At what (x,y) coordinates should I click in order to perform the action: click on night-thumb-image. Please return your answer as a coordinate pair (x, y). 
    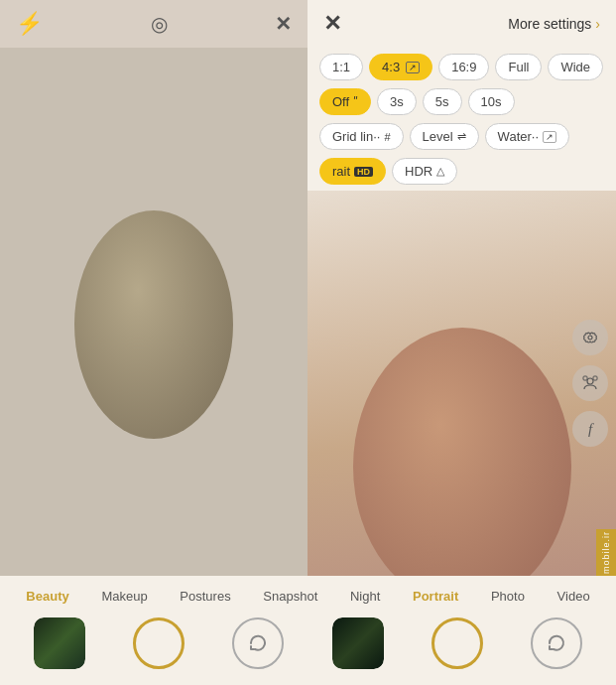
    Looking at the image, I should click on (358, 643).